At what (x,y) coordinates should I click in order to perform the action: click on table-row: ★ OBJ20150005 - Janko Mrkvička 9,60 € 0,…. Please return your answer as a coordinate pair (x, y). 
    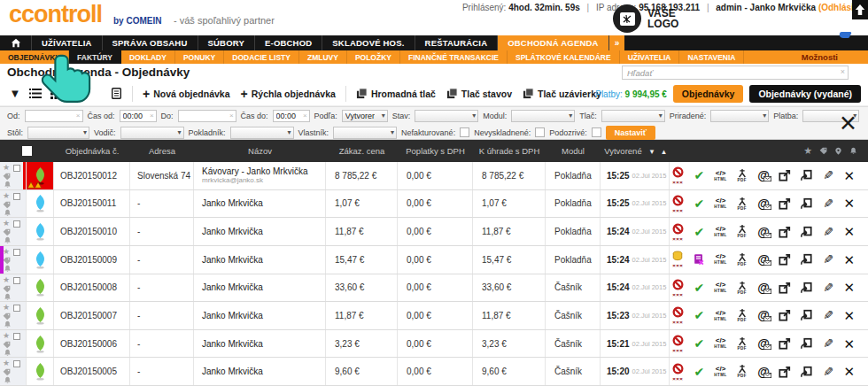
    Looking at the image, I should click on (434, 372).